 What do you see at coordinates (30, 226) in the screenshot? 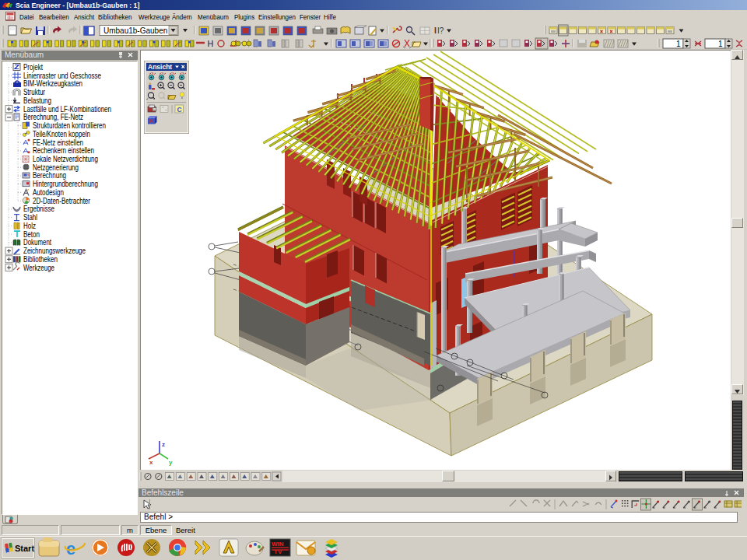
I see `svg-text: Holz` at bounding box center [30, 226].